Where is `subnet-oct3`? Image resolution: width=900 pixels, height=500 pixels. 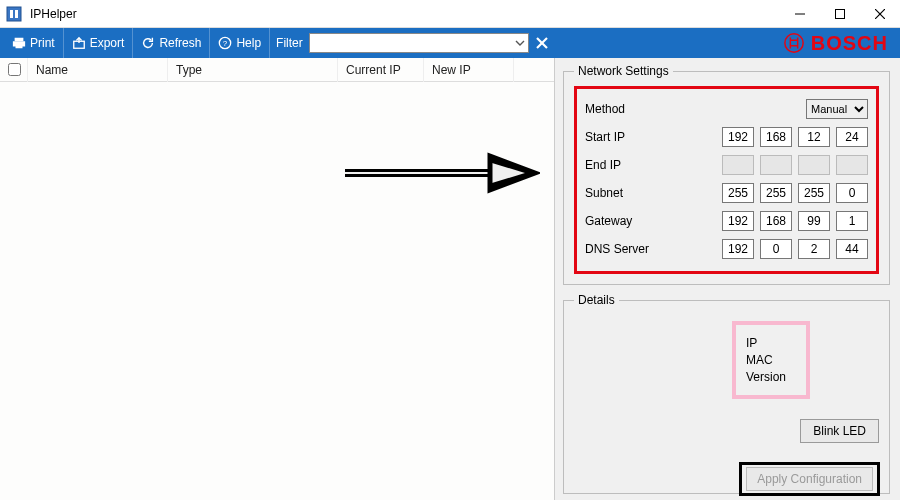
subnet-oct3 is located at coordinates (852, 193).